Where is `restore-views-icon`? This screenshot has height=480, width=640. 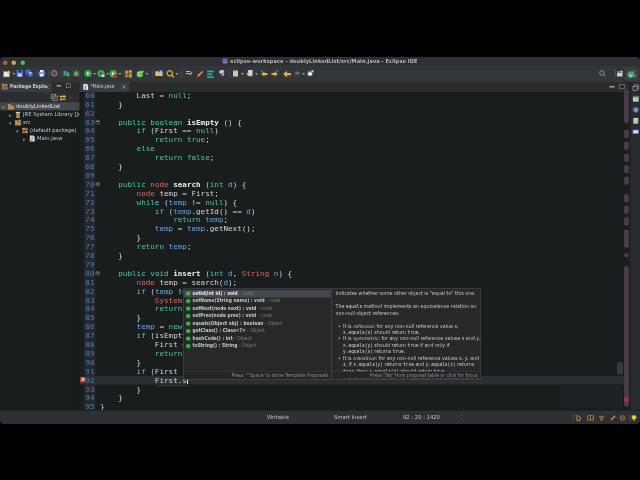
restore-views-icon is located at coordinates (636, 88).